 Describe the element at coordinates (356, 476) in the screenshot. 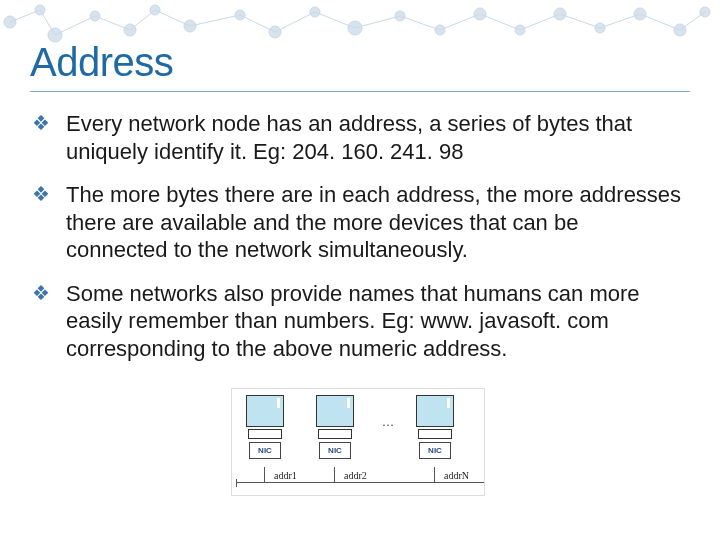

I see `addr-label: addr2` at that location.